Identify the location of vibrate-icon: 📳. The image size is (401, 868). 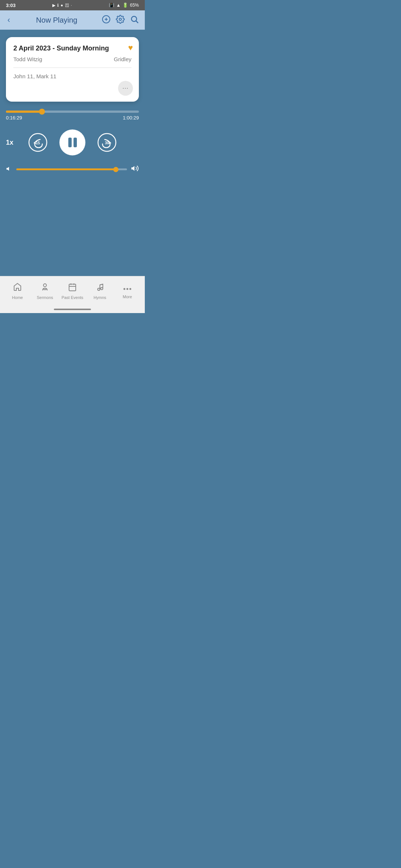
(111, 5).